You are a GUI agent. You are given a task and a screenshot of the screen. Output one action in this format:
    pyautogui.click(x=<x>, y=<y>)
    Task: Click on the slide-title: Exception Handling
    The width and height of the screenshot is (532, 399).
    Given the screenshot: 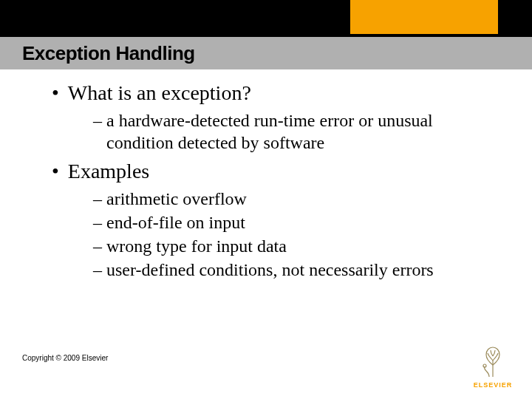 What is the action you would take?
    pyautogui.click(x=109, y=53)
    